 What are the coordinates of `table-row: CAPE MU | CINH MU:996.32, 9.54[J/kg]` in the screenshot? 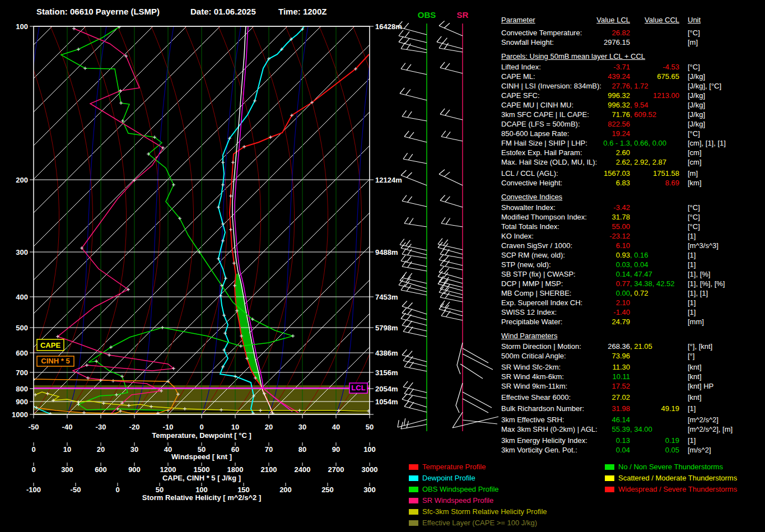 It's located at (633, 105).